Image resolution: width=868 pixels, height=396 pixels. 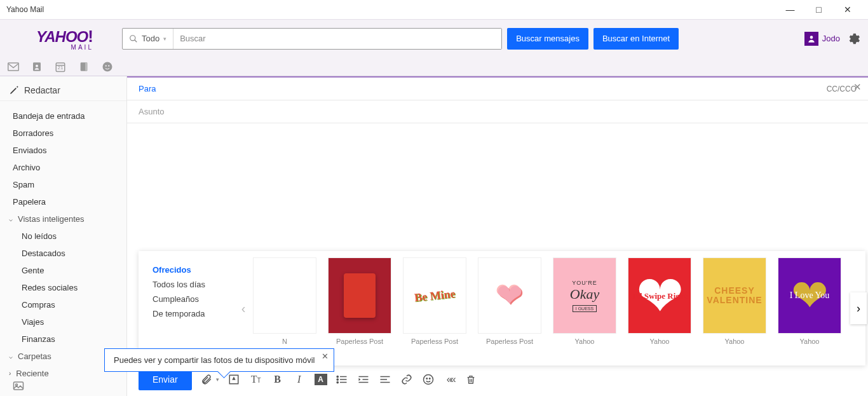 I want to click on tooltip-close-button: ✕, so click(x=325, y=356).